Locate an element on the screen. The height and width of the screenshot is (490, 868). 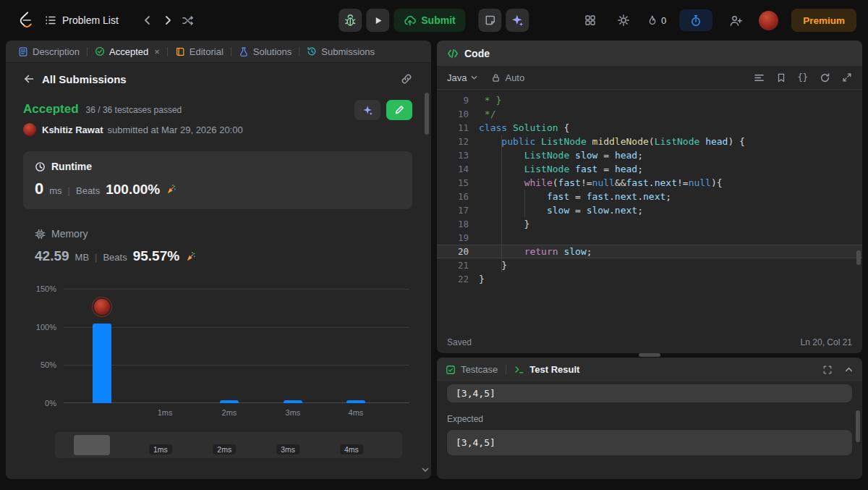
settings-button is located at coordinates (624, 20).